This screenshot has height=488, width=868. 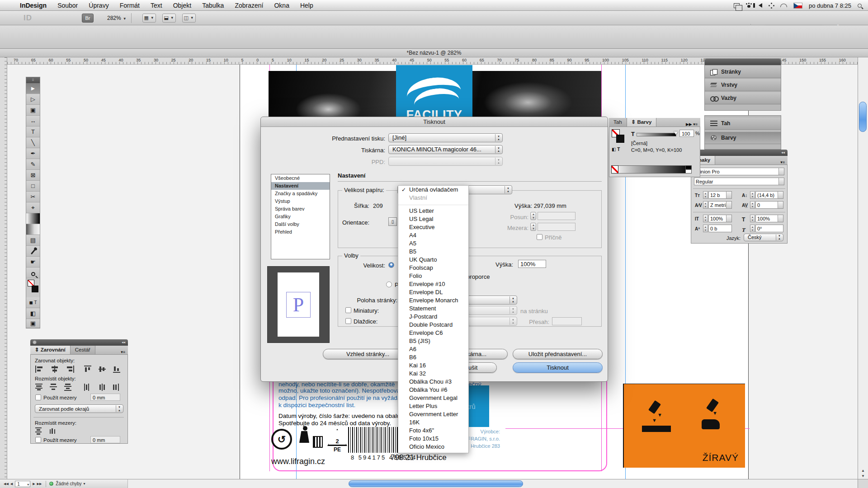 I want to click on align-top-button, so click(x=89, y=369).